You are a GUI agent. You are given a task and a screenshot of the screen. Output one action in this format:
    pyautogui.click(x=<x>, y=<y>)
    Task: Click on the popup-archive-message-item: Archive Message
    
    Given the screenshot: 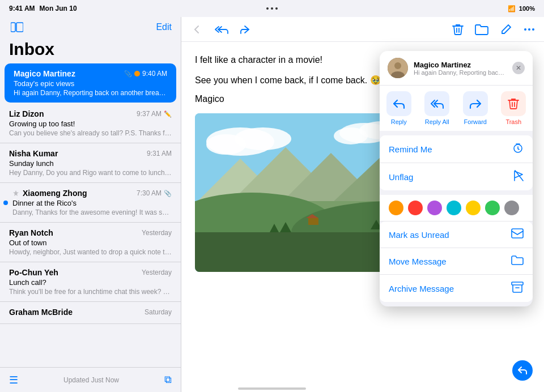 What is the action you would take?
    pyautogui.click(x=456, y=288)
    